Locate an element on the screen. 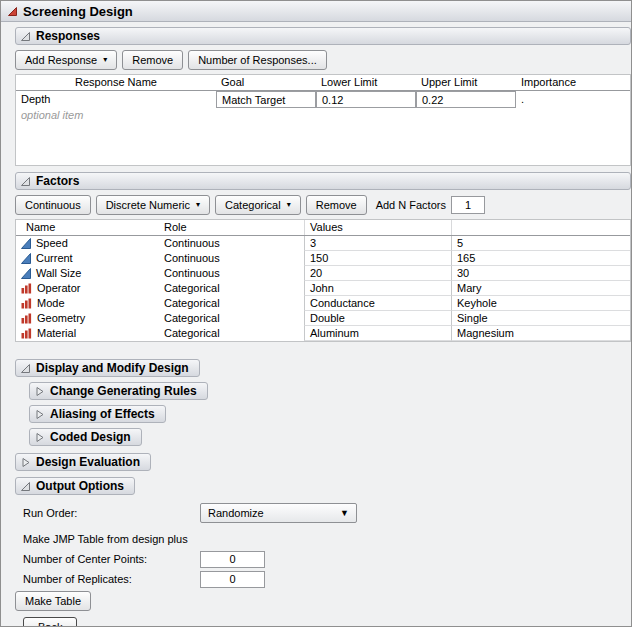 This screenshot has width=632, height=627. response-importance-cell: . is located at coordinates (573, 100).